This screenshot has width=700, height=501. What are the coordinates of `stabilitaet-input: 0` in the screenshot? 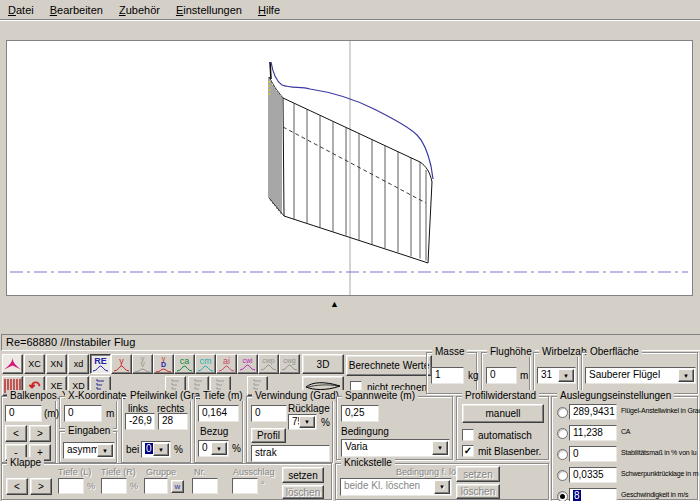 It's located at (593, 454).